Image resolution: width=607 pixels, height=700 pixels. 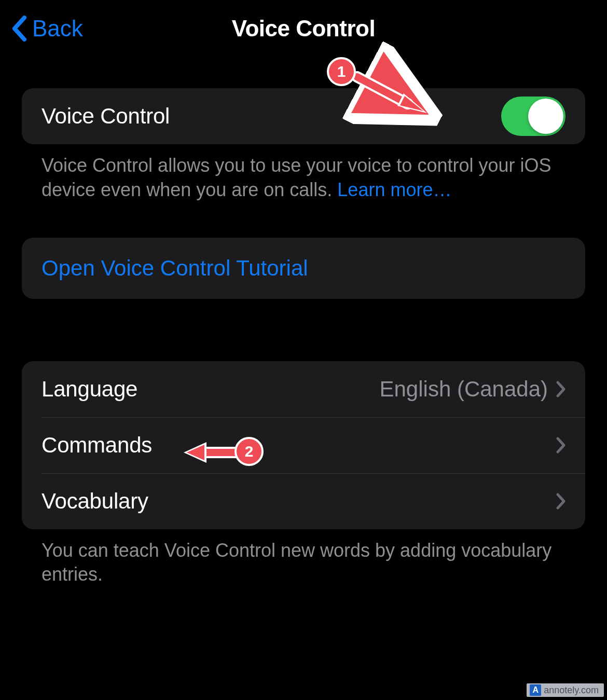 What do you see at coordinates (304, 445) in the screenshot?
I see `commands-row: Commands` at bounding box center [304, 445].